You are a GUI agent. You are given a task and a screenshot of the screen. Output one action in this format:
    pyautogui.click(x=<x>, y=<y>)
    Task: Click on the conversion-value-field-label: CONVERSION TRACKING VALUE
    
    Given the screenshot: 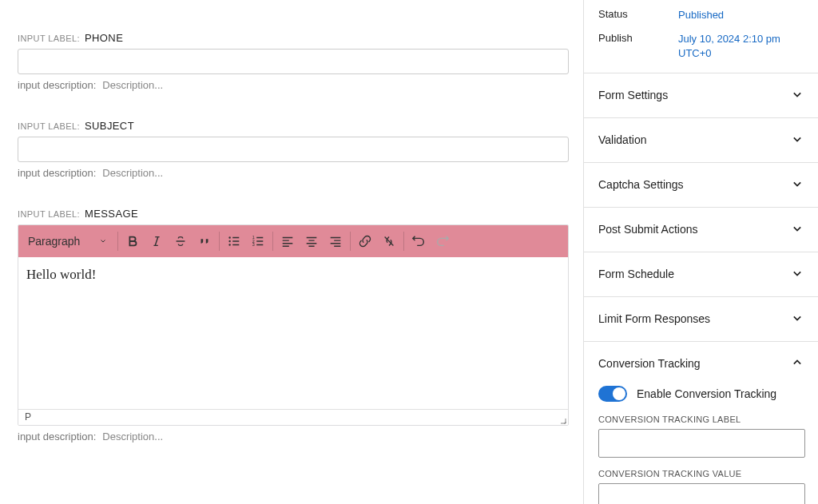 What is the action you would take?
    pyautogui.click(x=701, y=474)
    